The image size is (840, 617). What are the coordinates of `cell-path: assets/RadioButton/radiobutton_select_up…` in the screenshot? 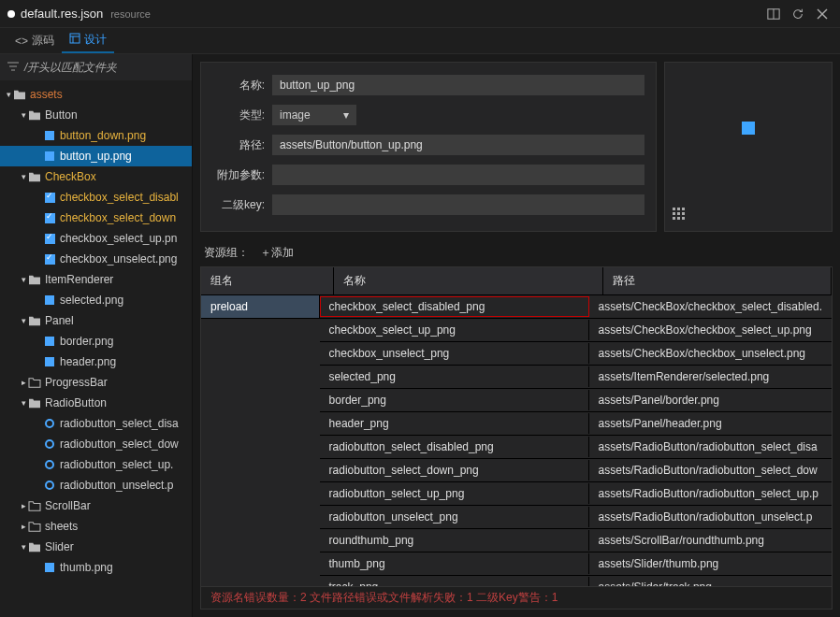 It's located at (711, 494).